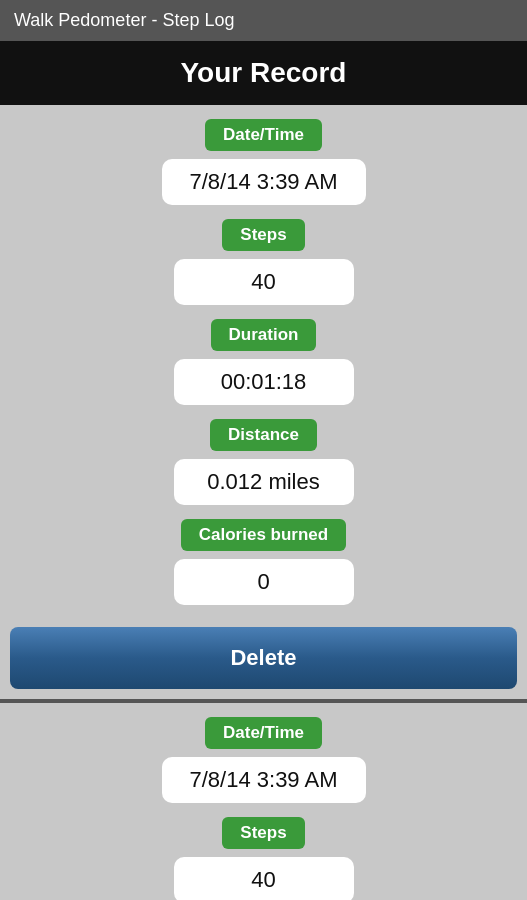  What do you see at coordinates (264, 335) in the screenshot?
I see `duration-label-1: Duration` at bounding box center [264, 335].